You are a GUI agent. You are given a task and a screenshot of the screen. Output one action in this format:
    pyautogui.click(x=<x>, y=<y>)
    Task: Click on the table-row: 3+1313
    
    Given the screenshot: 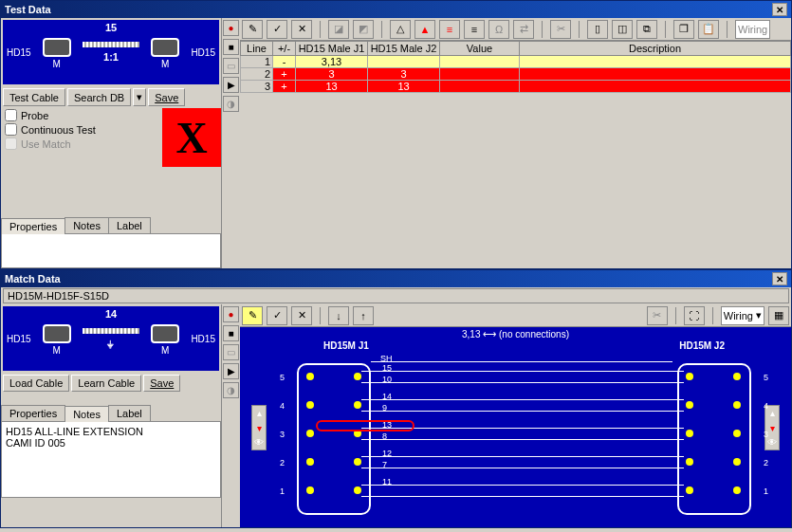 What is the action you would take?
    pyautogui.click(x=516, y=87)
    